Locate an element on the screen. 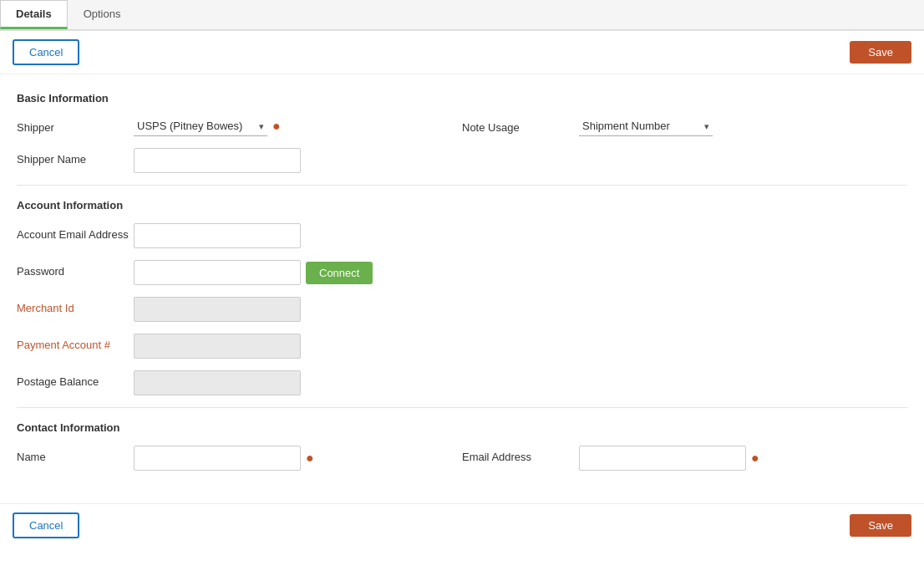 The image size is (924, 571). contact-name-col: Name ● is located at coordinates (239, 464).